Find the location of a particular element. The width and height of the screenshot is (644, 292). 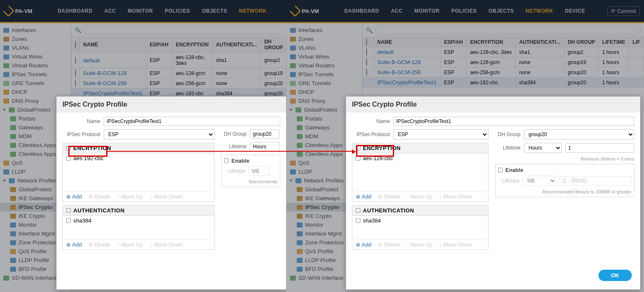

lifesize-value-input is located at coordinates (596, 181).